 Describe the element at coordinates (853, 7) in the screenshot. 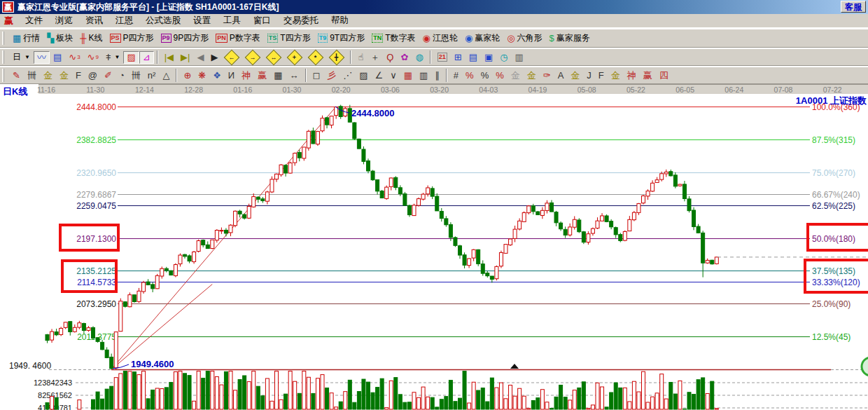

I see `customer-service-button: 客服` at that location.